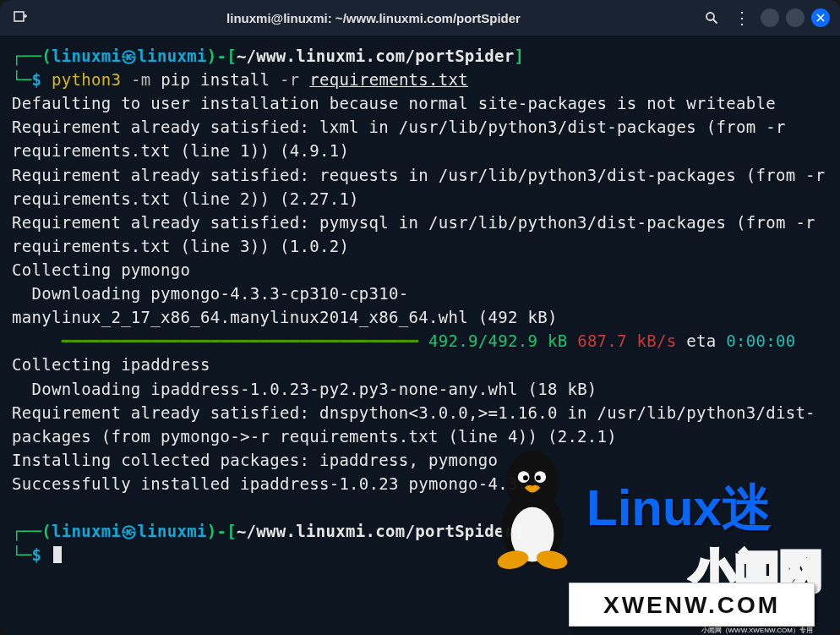 This screenshot has height=635, width=840. Describe the element at coordinates (289, 79) in the screenshot. I see `cmd-flag2: -r` at that location.